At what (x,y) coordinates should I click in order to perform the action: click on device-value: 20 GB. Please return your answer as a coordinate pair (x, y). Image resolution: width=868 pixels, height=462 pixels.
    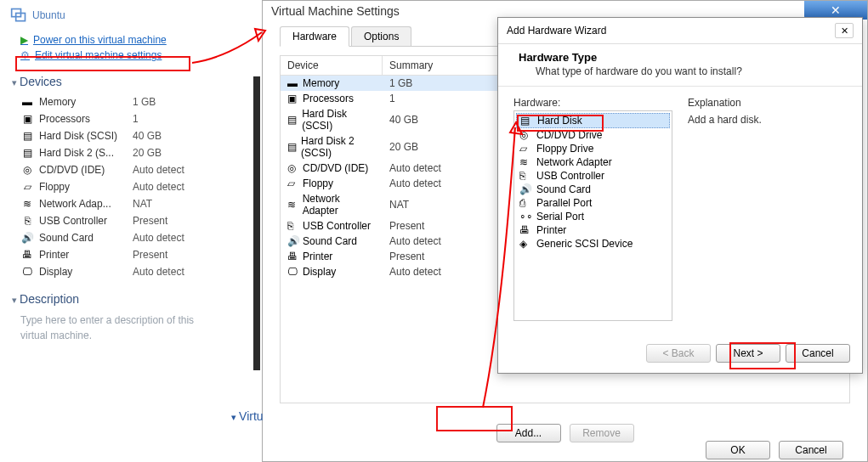
    Looking at the image, I should click on (147, 153).